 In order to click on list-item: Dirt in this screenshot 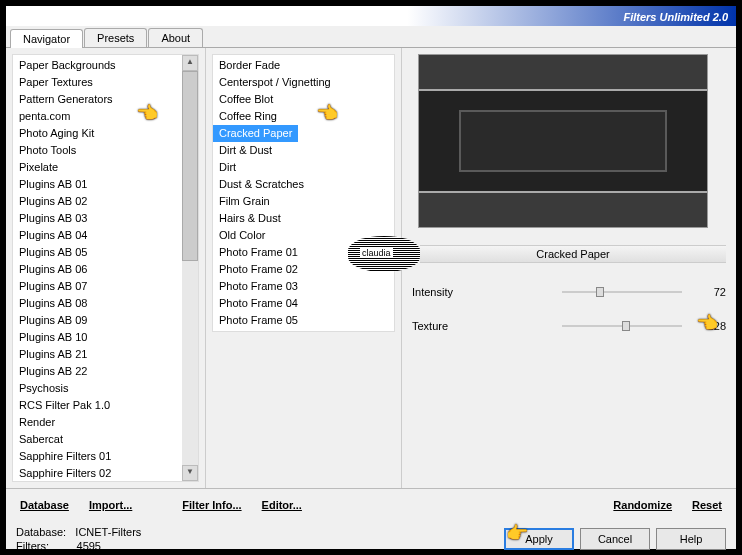, I will do `click(304, 168)`.